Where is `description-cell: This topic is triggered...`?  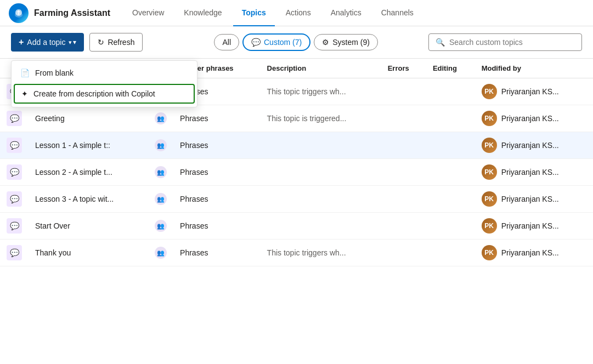
description-cell: This topic is triggered... is located at coordinates (321, 118).